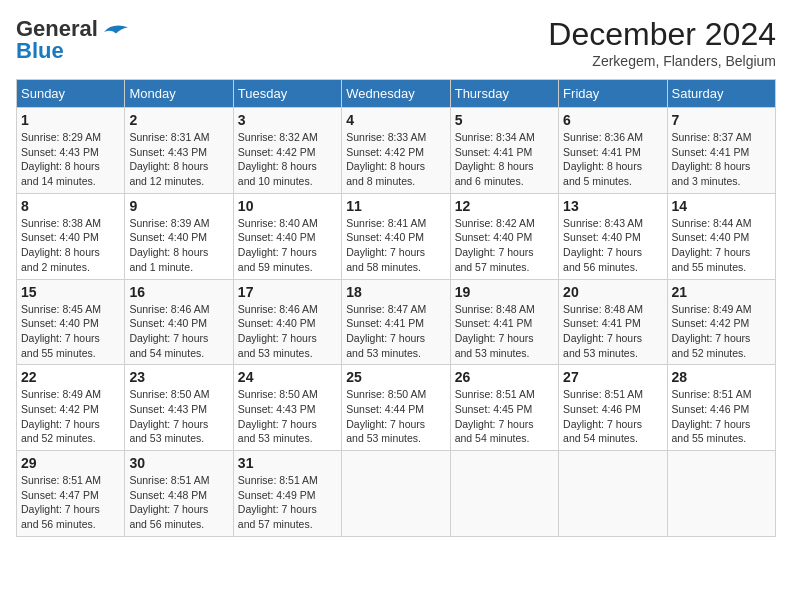 The width and height of the screenshot is (792, 612). What do you see at coordinates (396, 246) in the screenshot?
I see `day-info: Sunrise: 8:41 AM Sunset: 4:40 PM Dayligh…` at bounding box center [396, 246].